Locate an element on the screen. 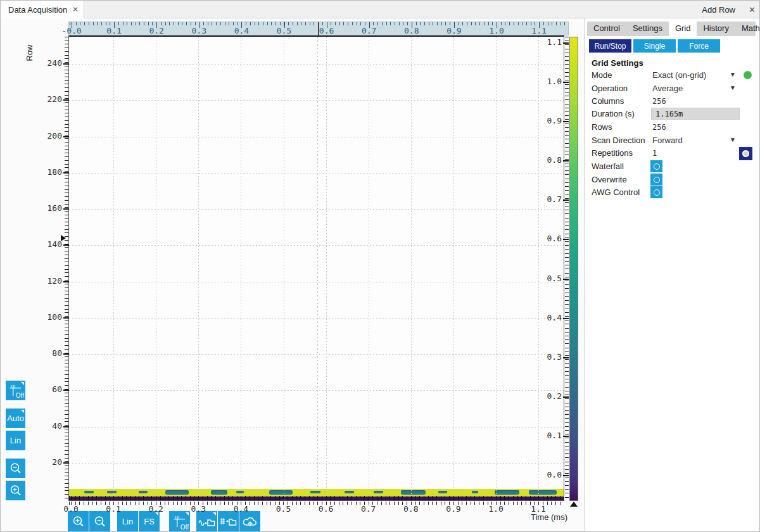 The image size is (760, 532). tab-history: History is located at coordinates (716, 29).